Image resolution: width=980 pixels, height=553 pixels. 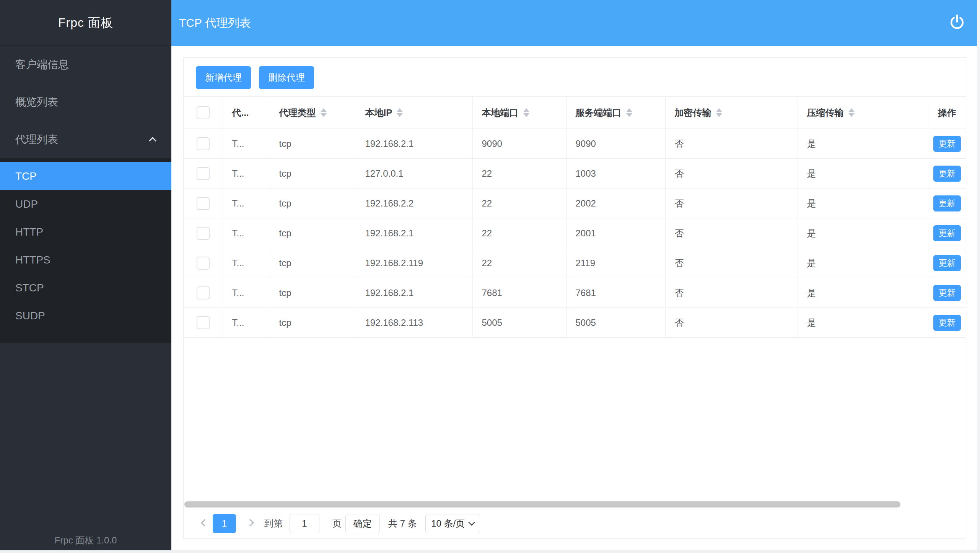 What do you see at coordinates (313, 113) in the screenshot?
I see `column-header-type: 代理类型` at bounding box center [313, 113].